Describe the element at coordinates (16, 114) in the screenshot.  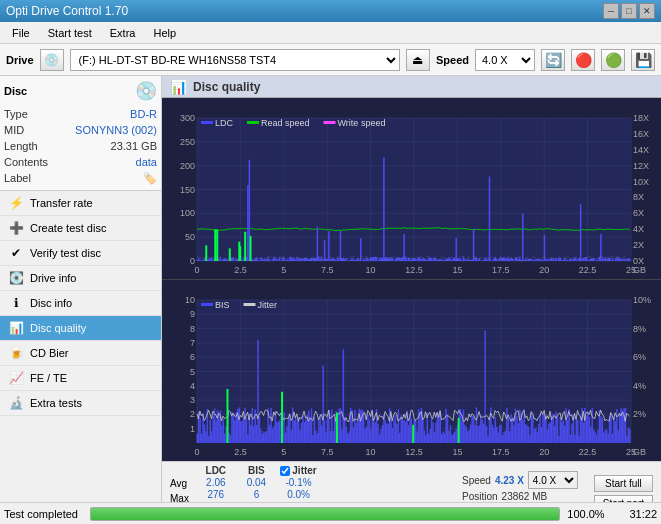
I see `disc-type-label: Type` at that location.